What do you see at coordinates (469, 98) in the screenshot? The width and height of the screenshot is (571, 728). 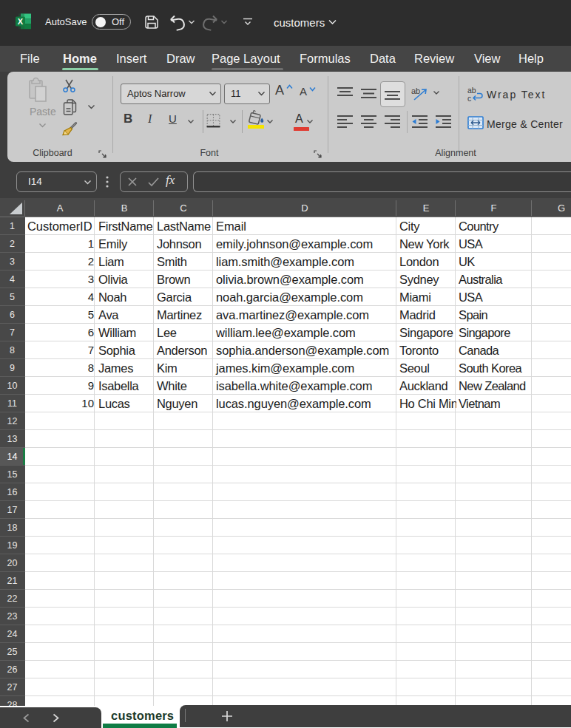 I see `svg-text: c` at bounding box center [469, 98].